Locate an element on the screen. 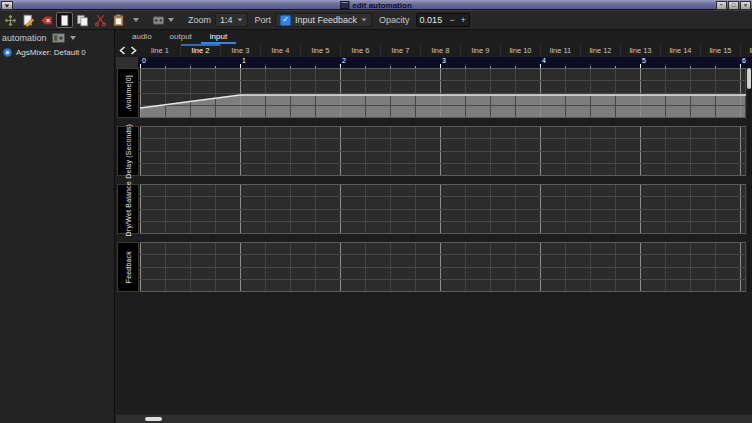  line-tab-16: line 16 is located at coordinates (746, 50).